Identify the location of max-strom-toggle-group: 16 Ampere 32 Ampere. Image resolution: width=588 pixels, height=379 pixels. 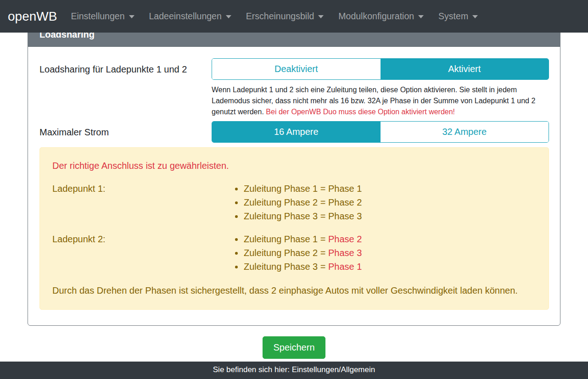
(380, 132).